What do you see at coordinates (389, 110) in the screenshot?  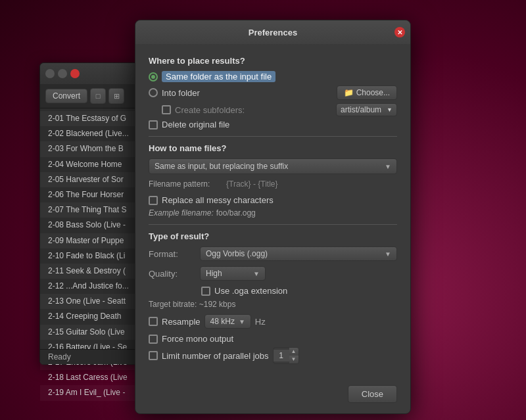 I see `artist-album-arrow-icon: ▼` at bounding box center [389, 110].